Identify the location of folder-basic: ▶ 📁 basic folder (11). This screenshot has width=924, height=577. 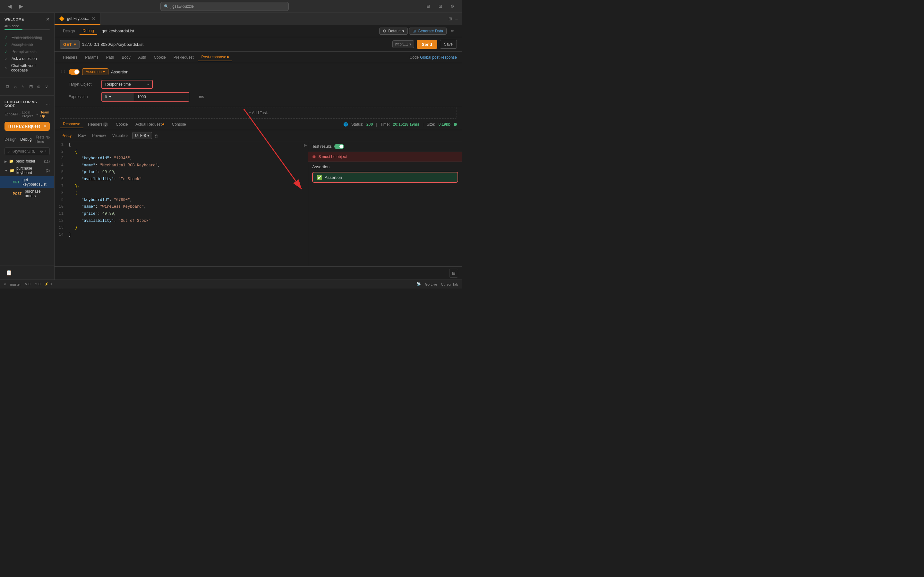
(27, 161).